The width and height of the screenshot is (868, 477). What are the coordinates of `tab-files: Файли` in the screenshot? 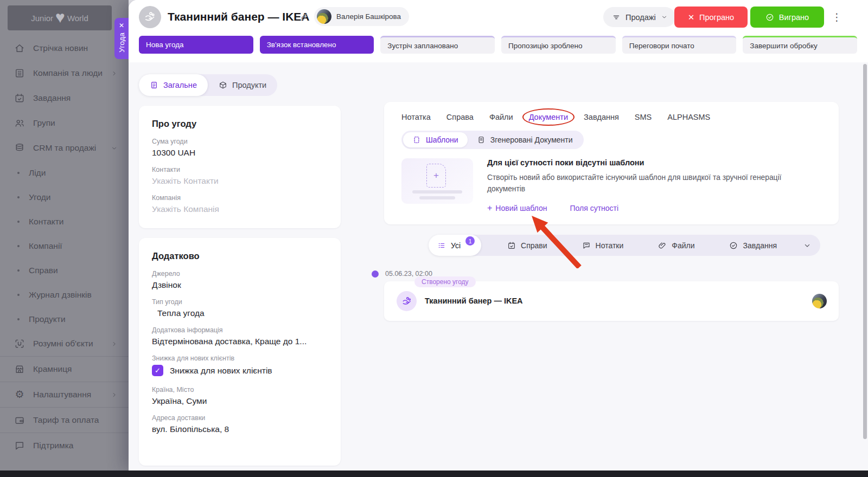 It's located at (501, 117).